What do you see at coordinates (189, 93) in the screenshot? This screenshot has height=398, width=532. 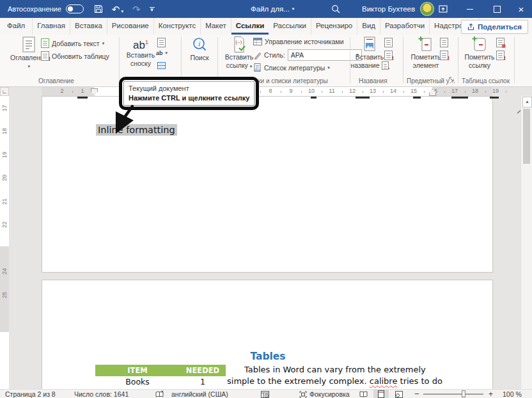 I see `link-tooltip: Текущий документ Нажмите CTRL и щелкните…` at bounding box center [189, 93].